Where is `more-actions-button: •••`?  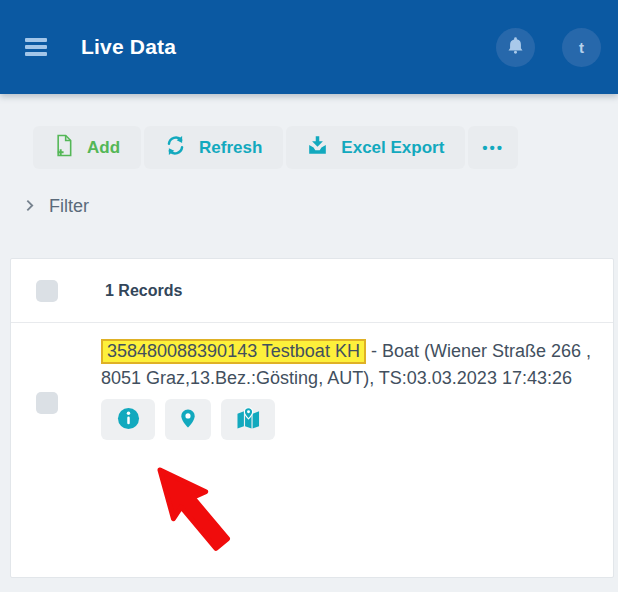 more-actions-button: ••• is located at coordinates (493, 148).